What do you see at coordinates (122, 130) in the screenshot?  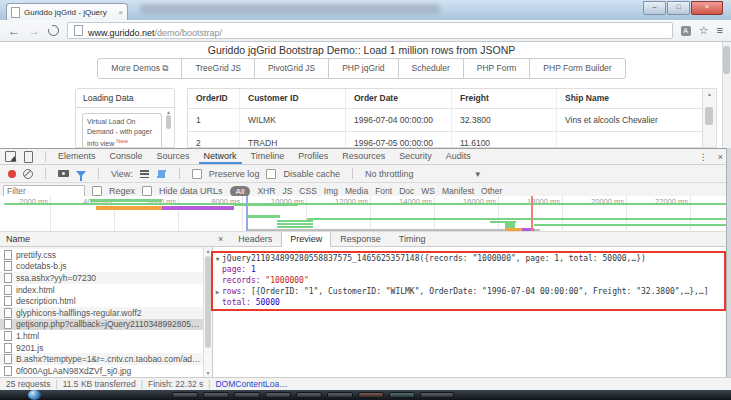 I see `sidebar-item-virtual-load: Virtual Load On Demand - with pager info…` at bounding box center [122, 130].